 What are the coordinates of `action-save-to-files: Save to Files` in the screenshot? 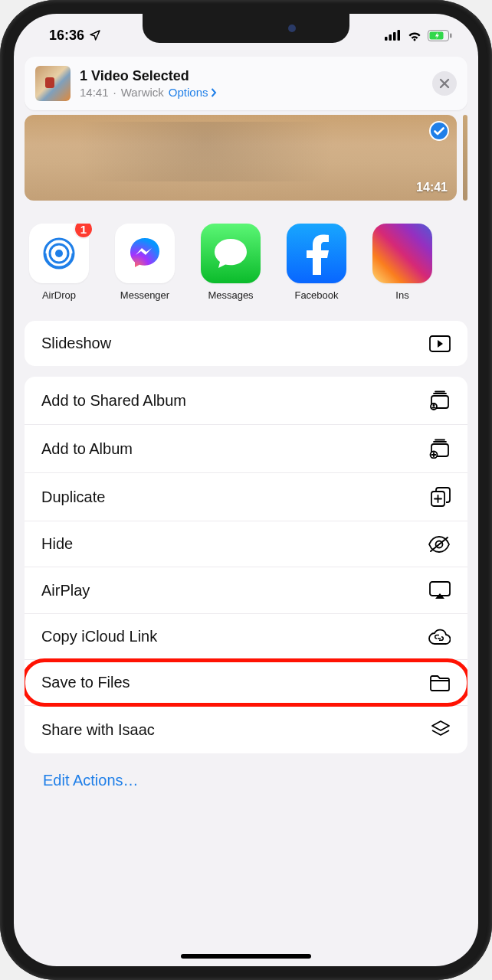 It's located at (246, 682).